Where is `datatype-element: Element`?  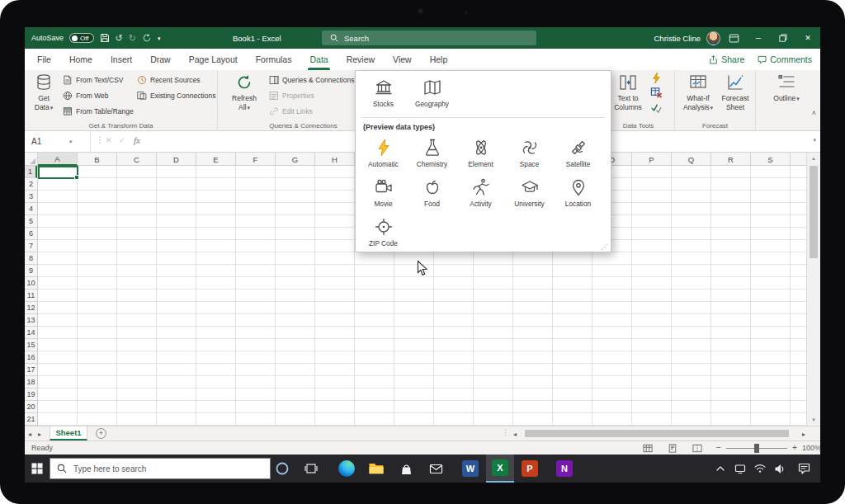 datatype-element: Element is located at coordinates (480, 154).